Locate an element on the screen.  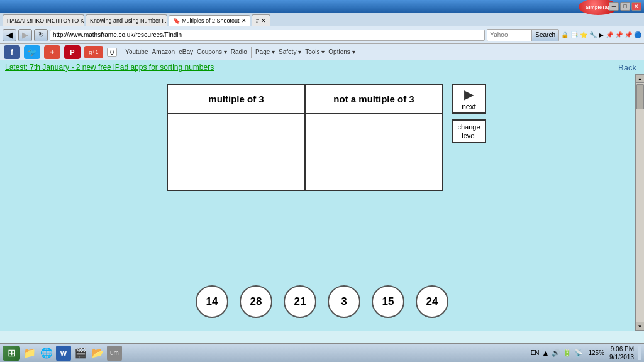
taskbar-icon-folder: 📁 is located at coordinates (30, 353).